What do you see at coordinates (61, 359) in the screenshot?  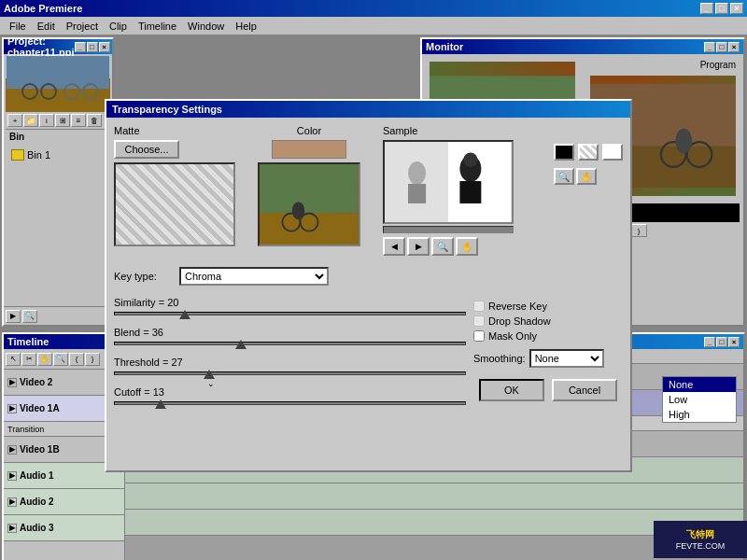 I see `tl-zoom-tool: 🔍` at bounding box center [61, 359].